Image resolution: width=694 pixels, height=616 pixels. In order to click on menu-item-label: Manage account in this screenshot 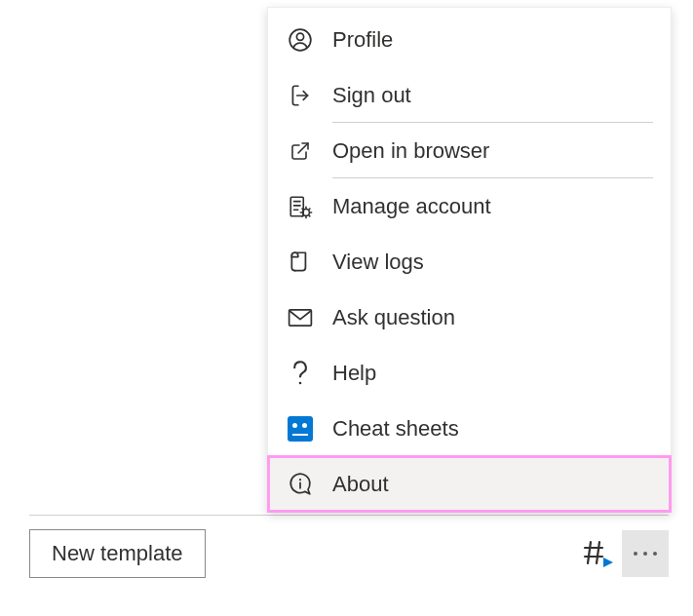, I will do `click(411, 207)`.